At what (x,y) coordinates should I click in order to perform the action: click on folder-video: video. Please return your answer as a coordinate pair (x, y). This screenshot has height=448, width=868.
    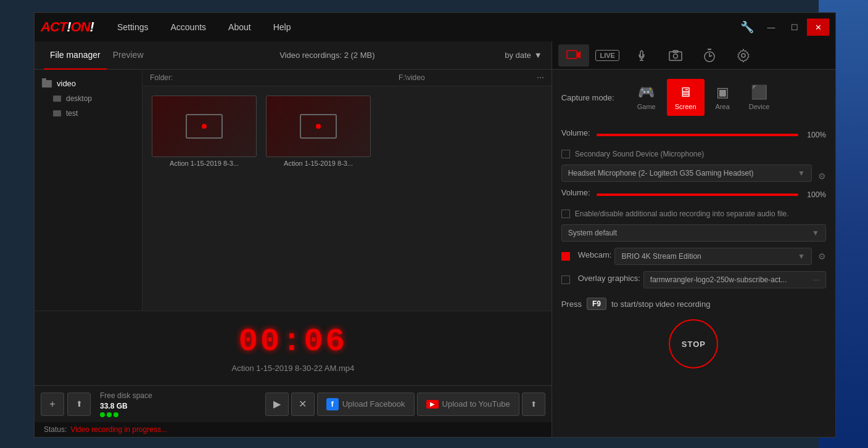
    Looking at the image, I should click on (88, 84).